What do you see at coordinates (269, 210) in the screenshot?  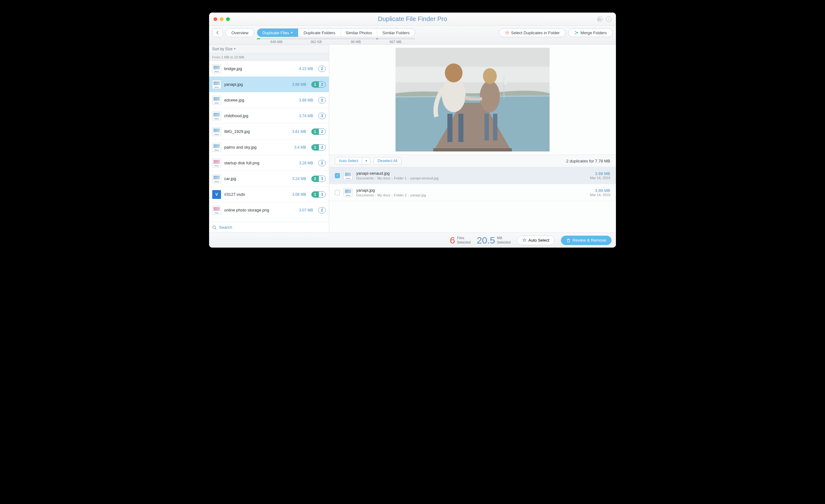 I see `file-row: PNGonline photo storage.png3.07 MB2` at bounding box center [269, 210].